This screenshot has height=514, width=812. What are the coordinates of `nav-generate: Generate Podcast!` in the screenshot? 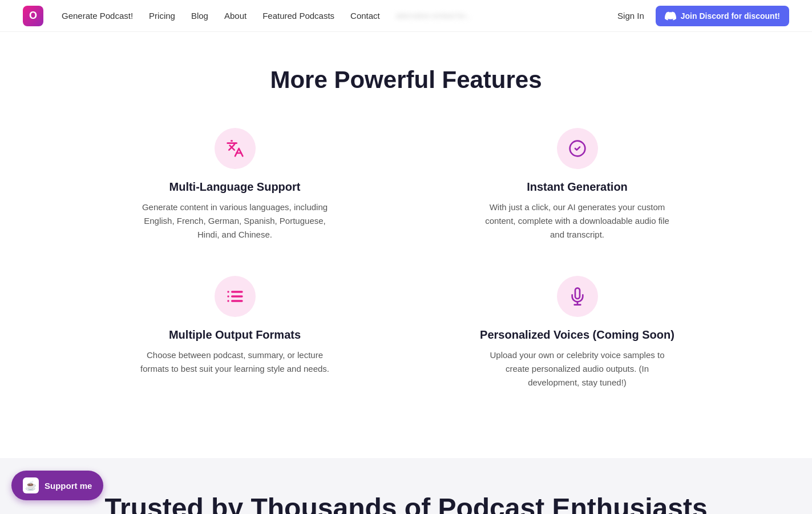 It's located at (97, 16).